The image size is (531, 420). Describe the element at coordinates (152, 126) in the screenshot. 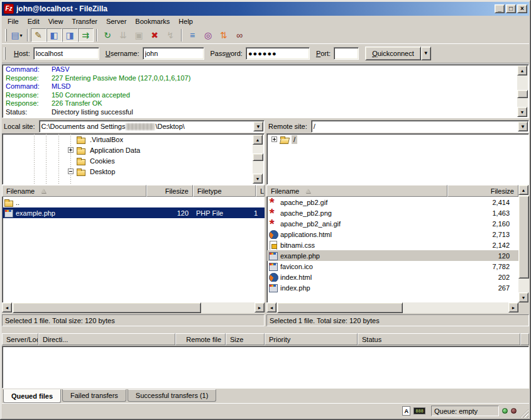

I see `local-site-combobox: C:\Documents and Settings\Desktop\ ▼` at that location.